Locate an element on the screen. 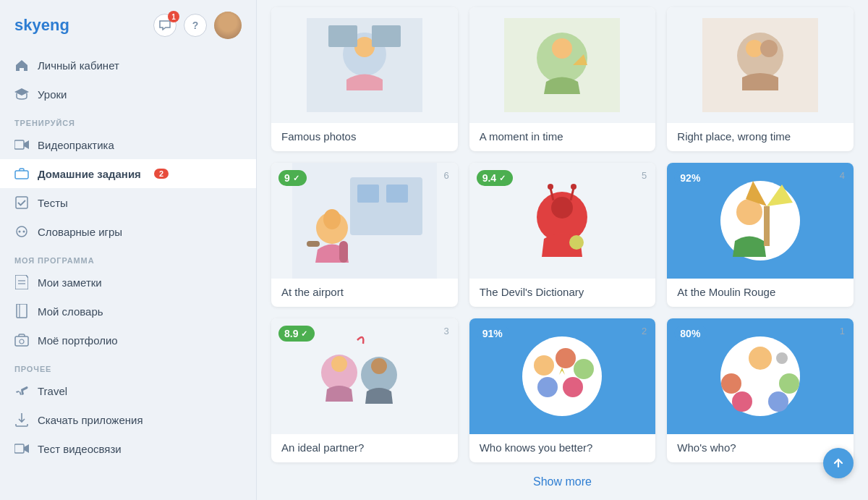 Image resolution: width=868 pixels, height=500 pixels. card-right-place: Right place, wrong time is located at coordinates (760, 80).